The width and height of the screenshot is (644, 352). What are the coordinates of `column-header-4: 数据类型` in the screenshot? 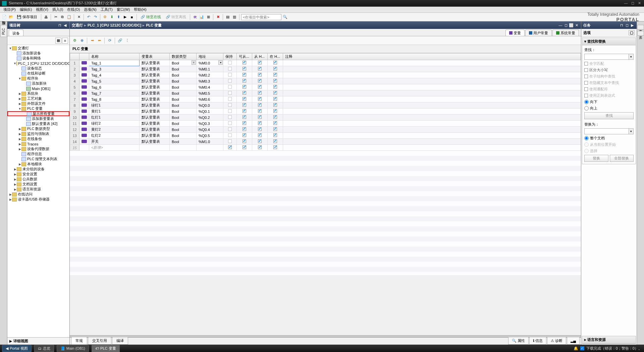 It's located at (183, 57).